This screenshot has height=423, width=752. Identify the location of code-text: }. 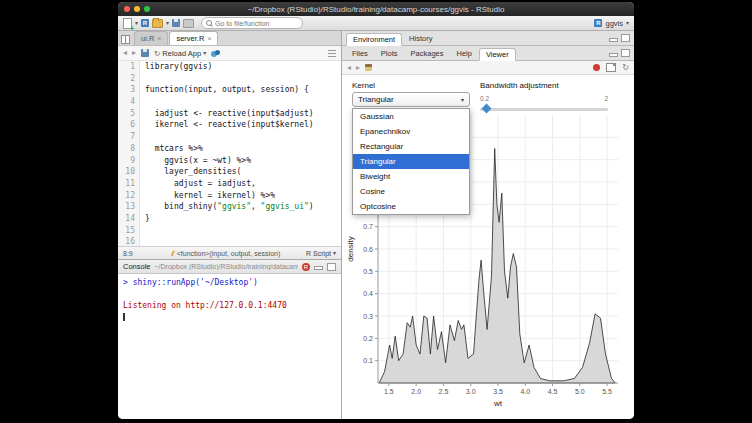
(145, 219).